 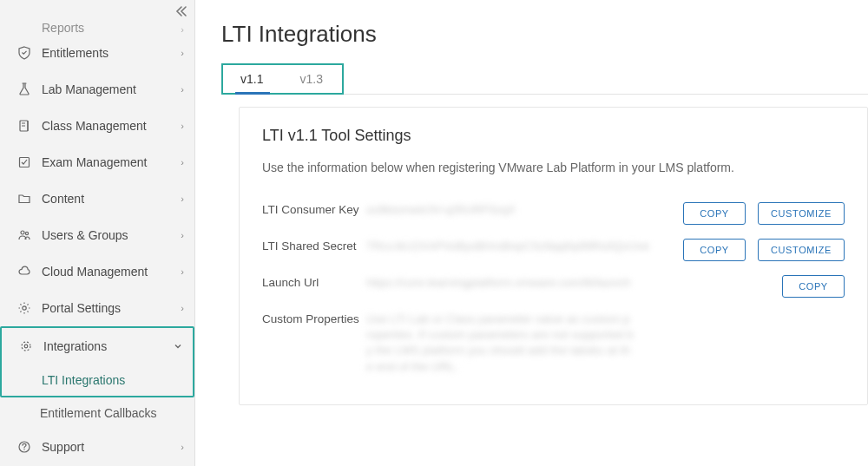 I want to click on sidebar-subitem-entitlement-callbacks: Entitlement Callbacks, so click(x=97, y=413).